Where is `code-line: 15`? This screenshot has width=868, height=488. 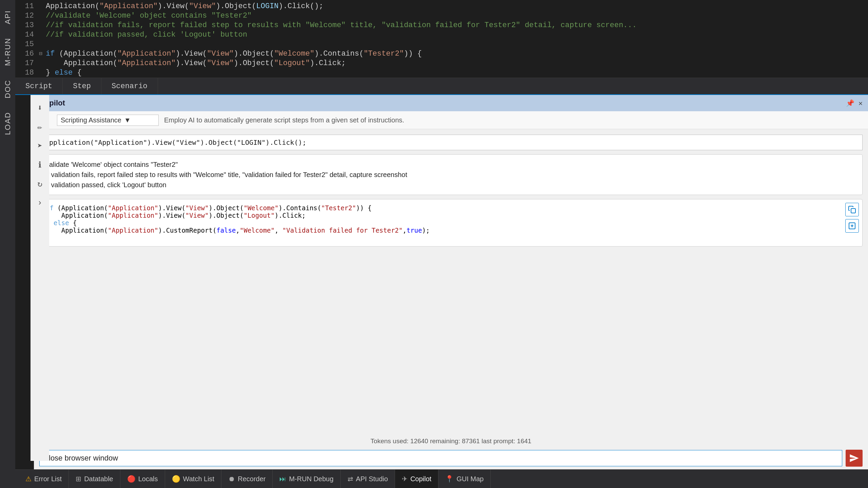
code-line: 15 is located at coordinates (441, 44).